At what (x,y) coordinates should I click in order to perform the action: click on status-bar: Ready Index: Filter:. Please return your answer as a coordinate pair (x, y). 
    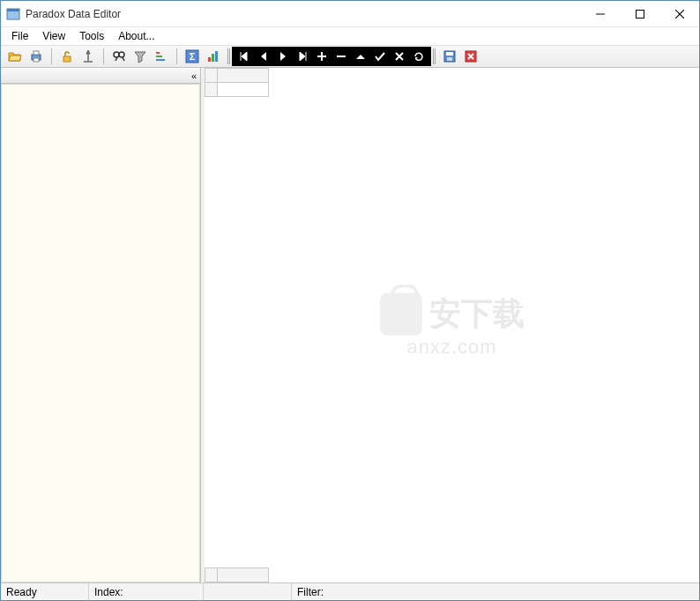
    Looking at the image, I should click on (350, 591).